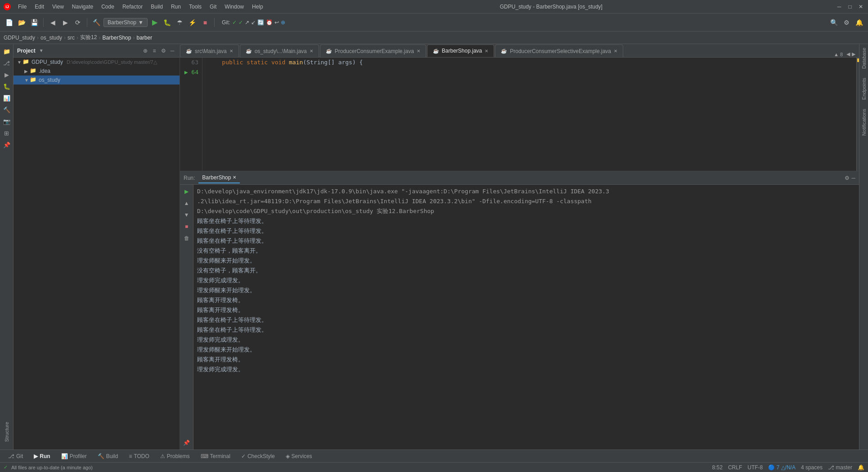  I want to click on menu-git: Git, so click(213, 7).